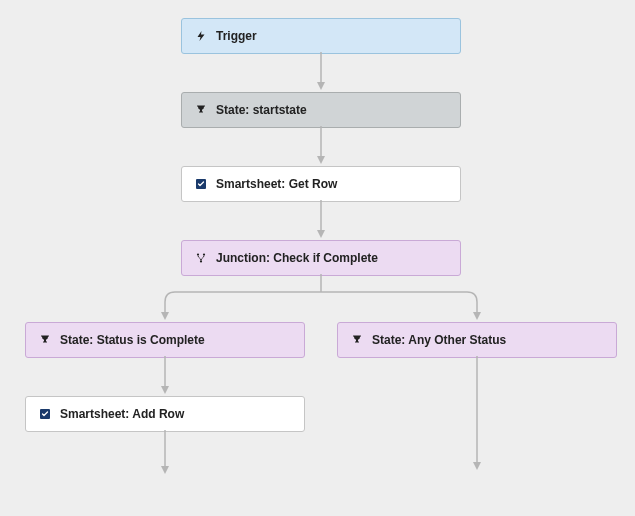 This screenshot has height=516, width=635. Describe the element at coordinates (122, 414) in the screenshot. I see `node-label: Smartsheet: Add Row` at that location.